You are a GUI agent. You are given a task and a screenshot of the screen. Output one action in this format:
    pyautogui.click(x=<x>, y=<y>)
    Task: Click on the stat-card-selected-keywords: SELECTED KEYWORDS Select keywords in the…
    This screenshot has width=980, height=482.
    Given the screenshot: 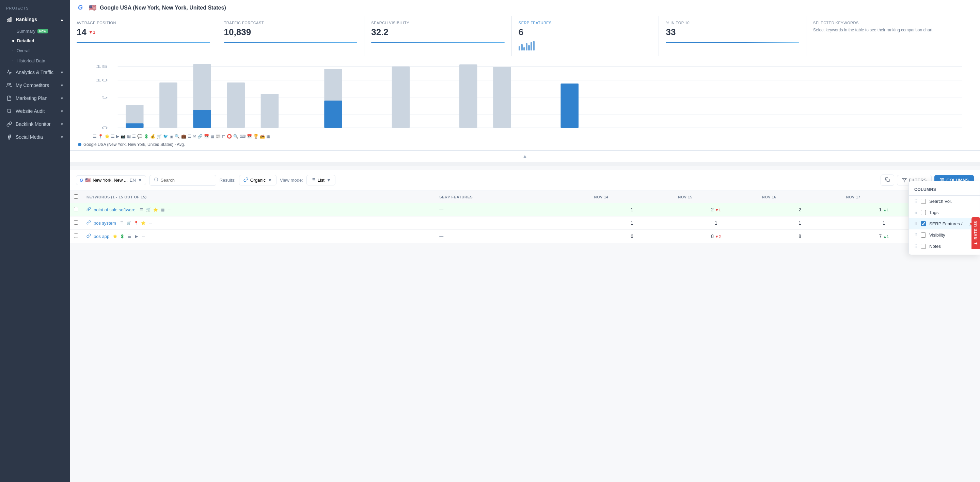 What is the action you would take?
    pyautogui.click(x=893, y=36)
    